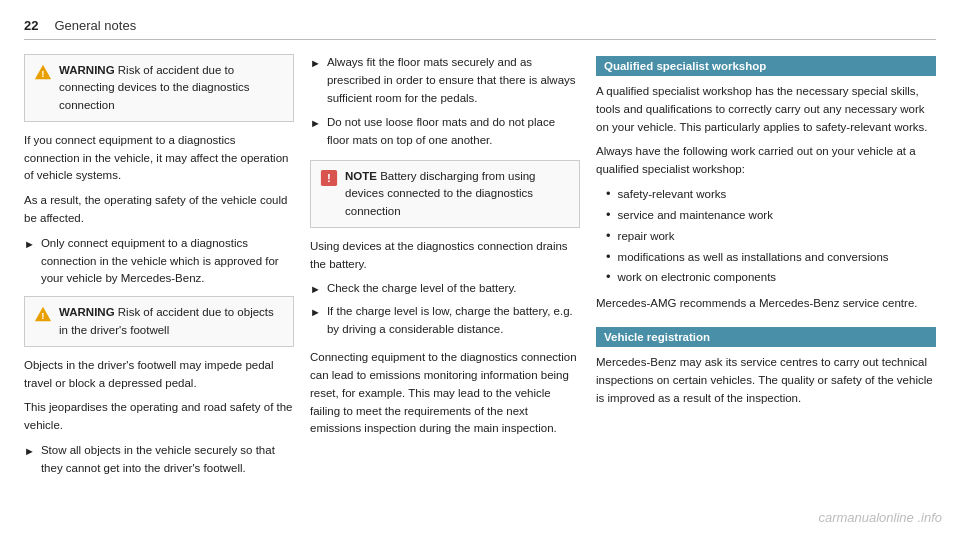 The image size is (960, 533). I want to click on col-right-s1-para1: A qualified specialist workshop has the …, so click(766, 110).